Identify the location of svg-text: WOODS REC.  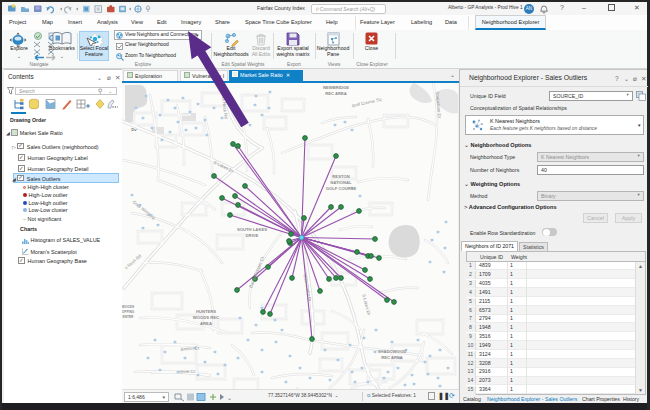
(206, 318).